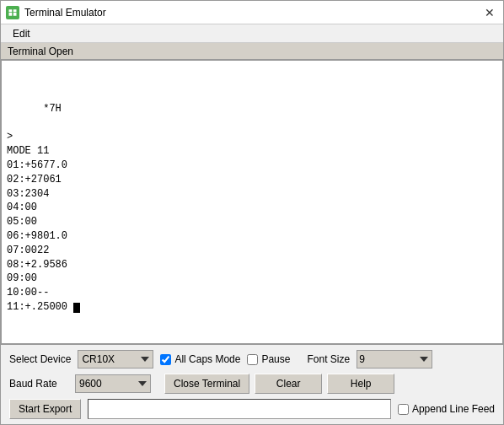 This screenshot has height=425, width=504. Describe the element at coordinates (253, 359) in the screenshot. I see `pause-checkbox` at that location.